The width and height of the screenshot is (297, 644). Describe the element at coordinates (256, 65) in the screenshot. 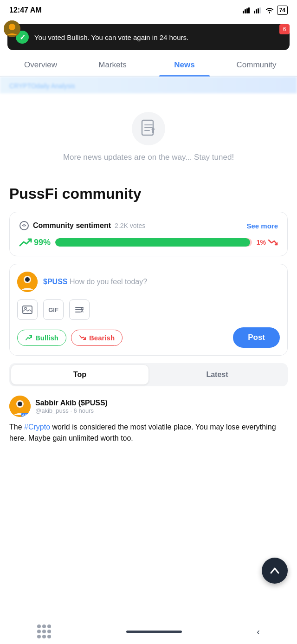

I see `tab-community: Community` at that location.